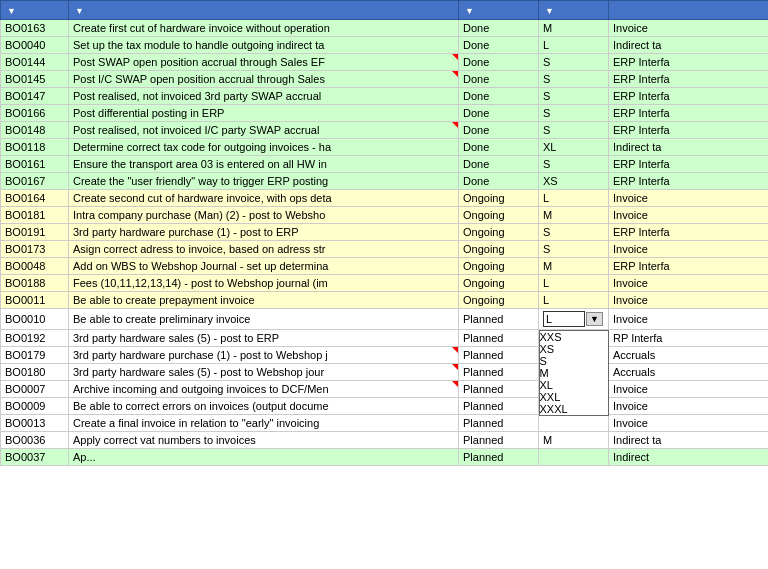 The image size is (768, 569). What do you see at coordinates (385, 372) in the screenshot?
I see `table-row: BO01803rd party hardware sales (5) - pos…` at bounding box center [385, 372].